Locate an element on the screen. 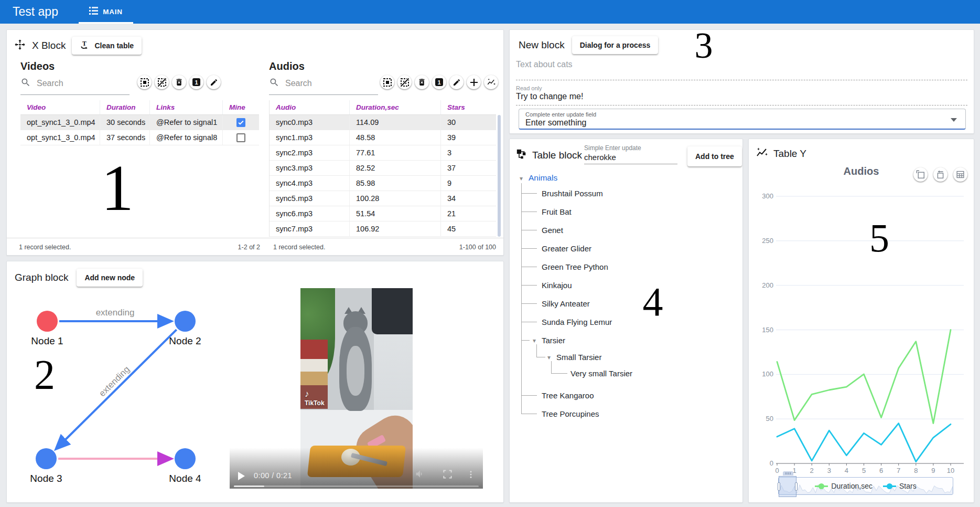  video-cat is located at coordinates (356, 371).